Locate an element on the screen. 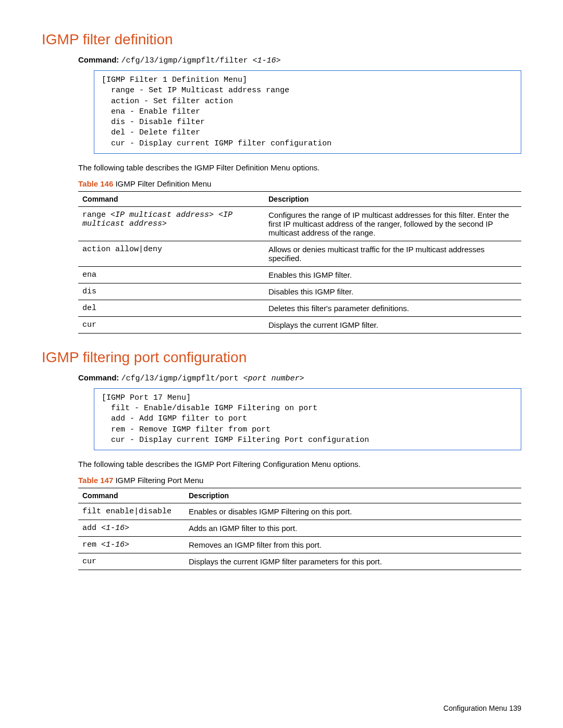  table-row: dis Disables this IGMP filter. is located at coordinates (300, 291).